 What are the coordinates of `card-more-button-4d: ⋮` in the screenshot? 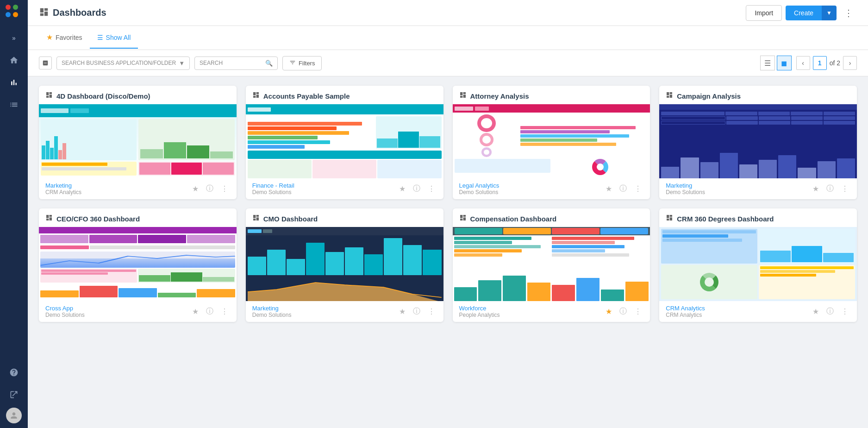 It's located at (225, 189).